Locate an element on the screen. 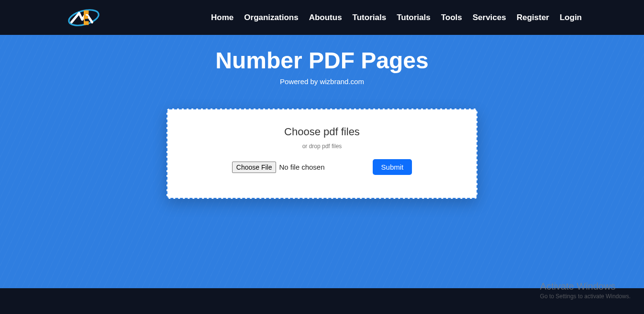  nav-aboutus: Aboutus is located at coordinates (325, 18).